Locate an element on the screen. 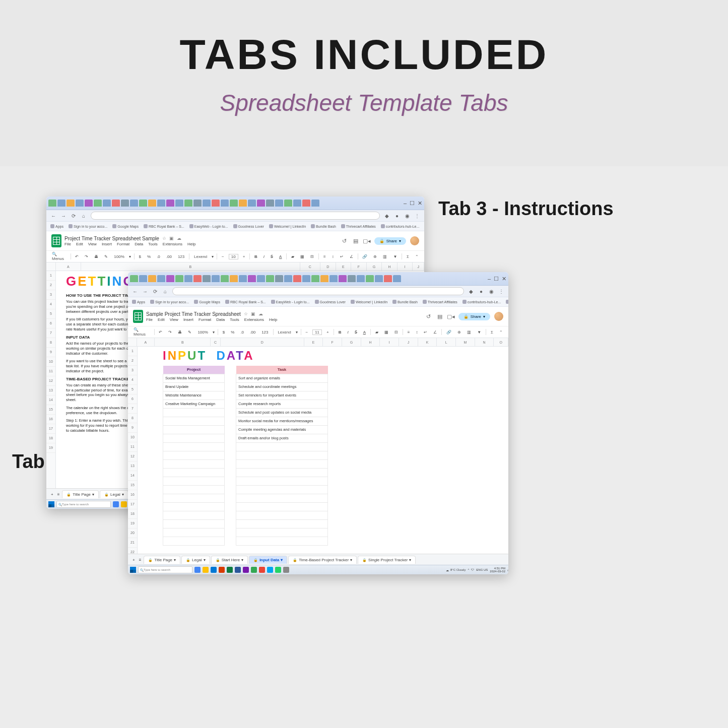 The height and width of the screenshot is (728, 728). menu-item: Tools is located at coordinates (235, 319).